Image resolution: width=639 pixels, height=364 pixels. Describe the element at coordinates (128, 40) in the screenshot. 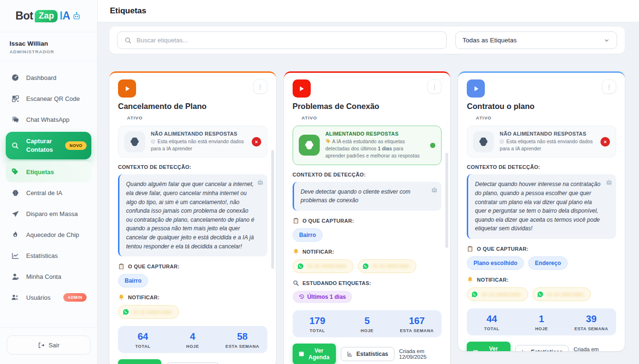

I see `search-icon` at that location.